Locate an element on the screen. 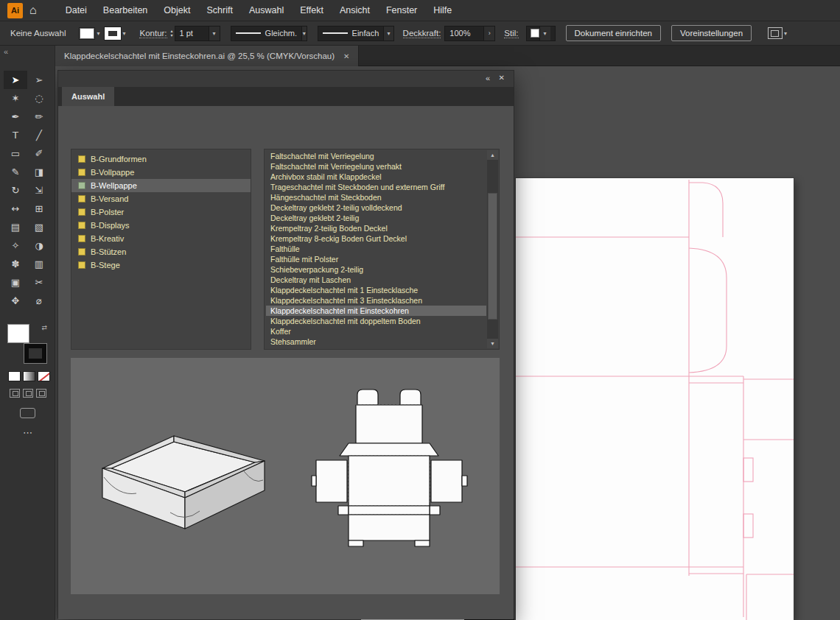 This screenshot has height=620, width=840. direct-selection-tool: ➢ is located at coordinates (39, 80).